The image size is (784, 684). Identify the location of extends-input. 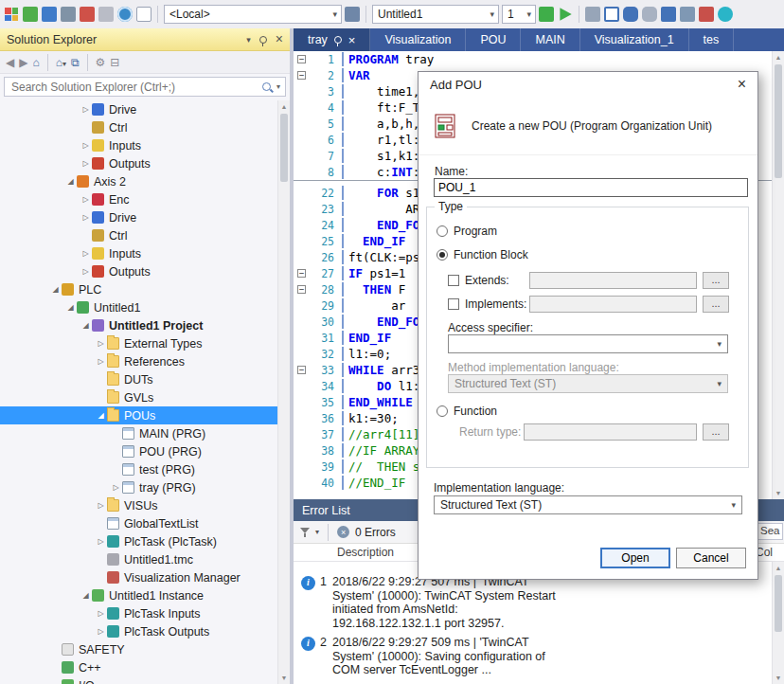
(614, 280).